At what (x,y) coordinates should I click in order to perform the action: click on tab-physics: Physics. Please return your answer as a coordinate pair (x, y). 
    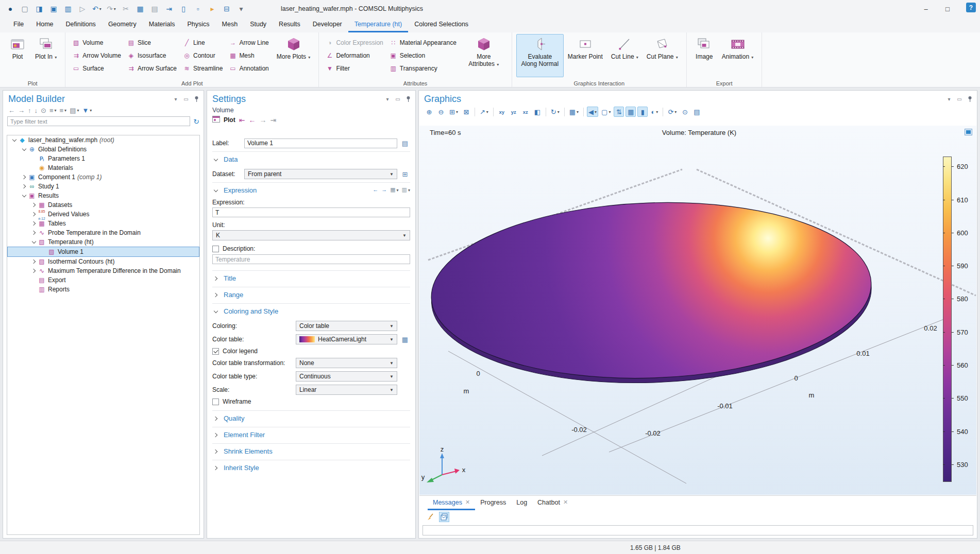
    Looking at the image, I should click on (198, 25).